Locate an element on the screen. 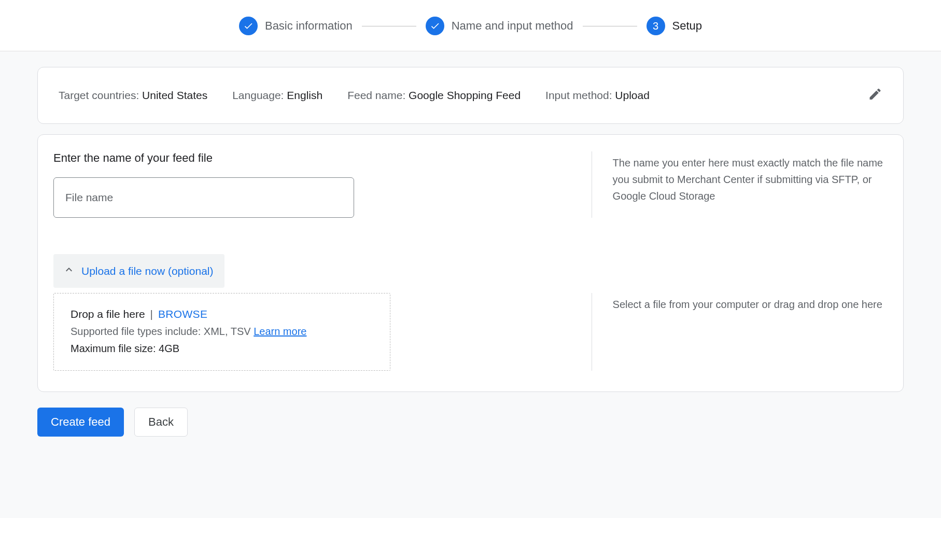 This screenshot has height=560, width=941. accordion-title: Upload a file now (optional) is located at coordinates (147, 271).